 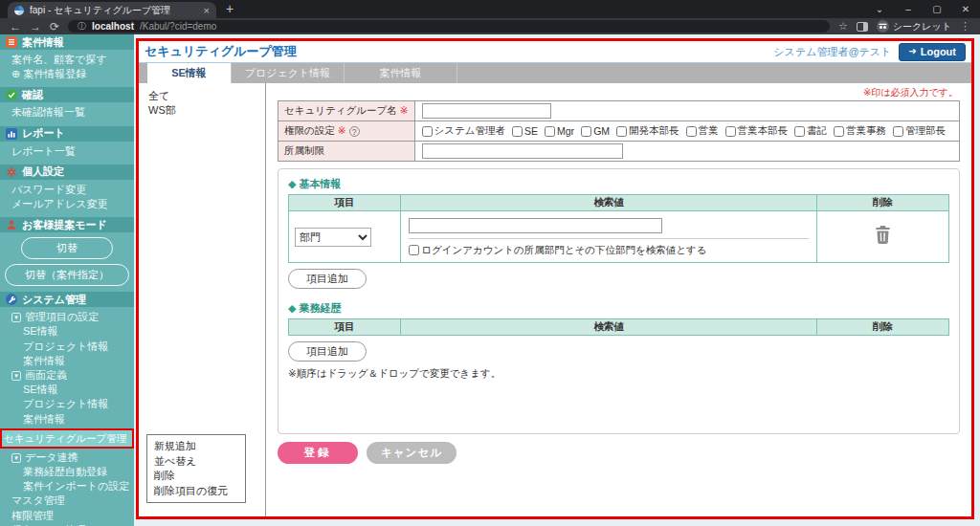 What do you see at coordinates (619, 327) in the screenshot?
I see `table-header-row: 項目 検索値 削除` at bounding box center [619, 327].